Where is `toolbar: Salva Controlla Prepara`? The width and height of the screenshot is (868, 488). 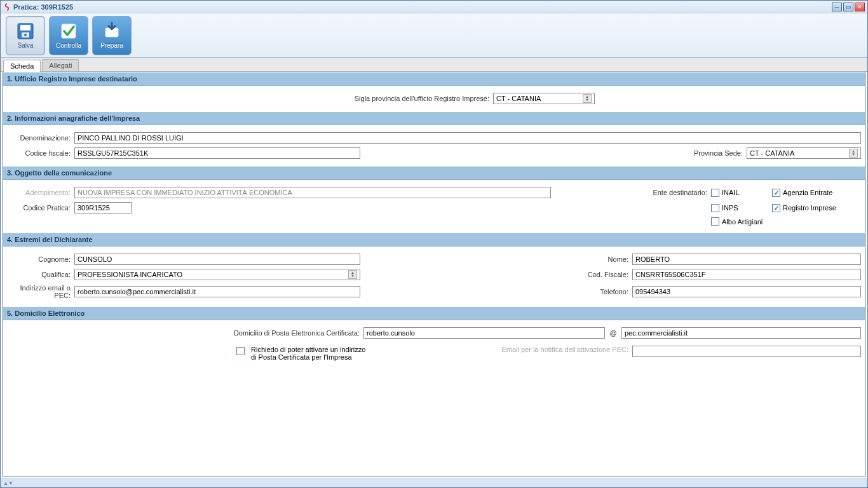 toolbar: Salva Controlla Prepara is located at coordinates (434, 36).